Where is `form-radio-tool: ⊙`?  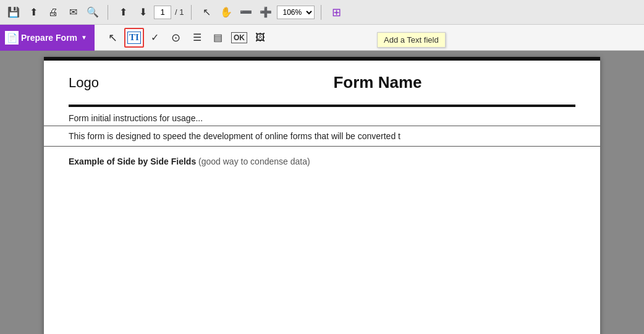
form-radio-tool: ⊙ is located at coordinates (176, 38).